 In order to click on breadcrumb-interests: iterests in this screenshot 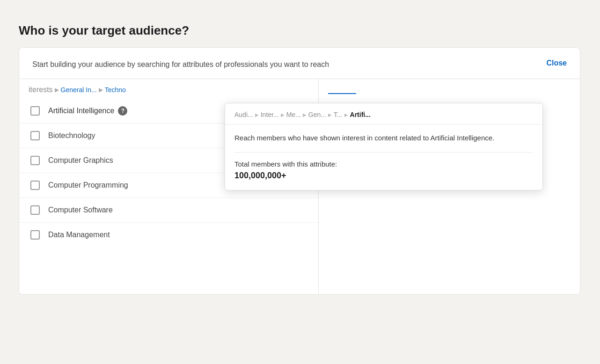, I will do `click(41, 90)`.